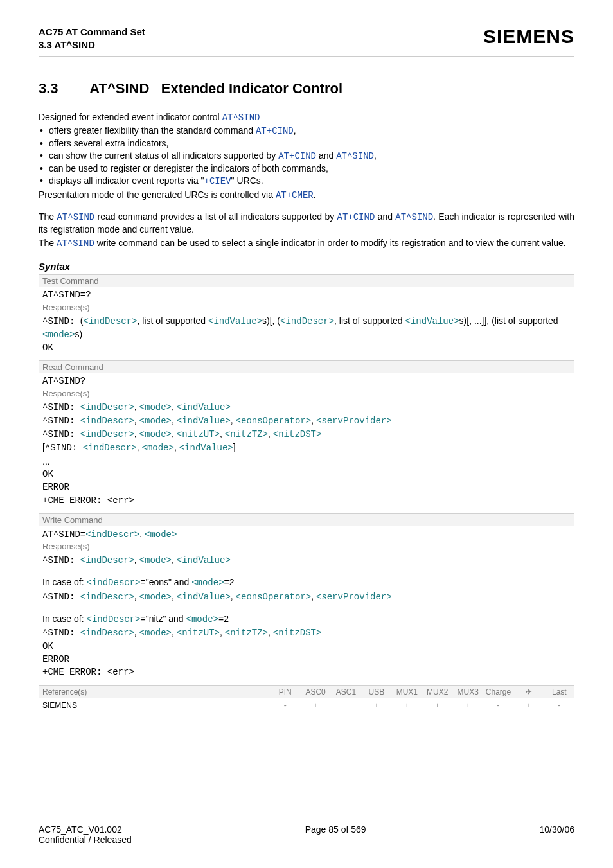 The width and height of the screenshot is (613, 868). Describe the element at coordinates (306, 324) in the screenshot. I see `test-command-body: AT^SIND=? Response(s) ^SIND: (<indDescr>…` at that location.